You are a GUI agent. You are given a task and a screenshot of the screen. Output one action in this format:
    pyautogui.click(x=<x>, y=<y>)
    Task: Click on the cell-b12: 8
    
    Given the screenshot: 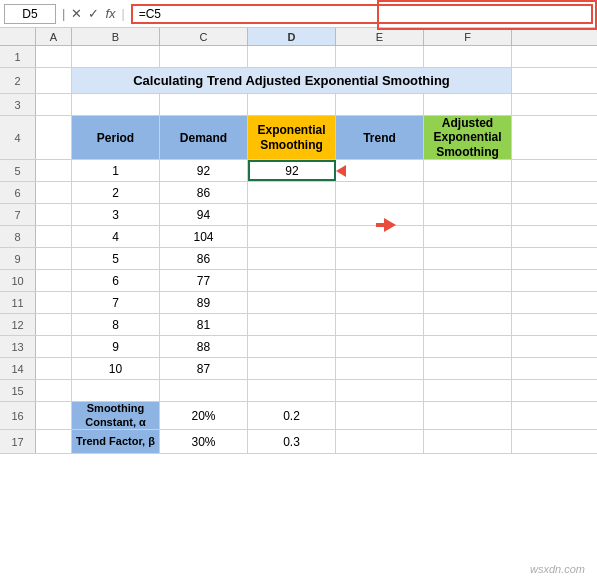 What is the action you would take?
    pyautogui.click(x=116, y=324)
    